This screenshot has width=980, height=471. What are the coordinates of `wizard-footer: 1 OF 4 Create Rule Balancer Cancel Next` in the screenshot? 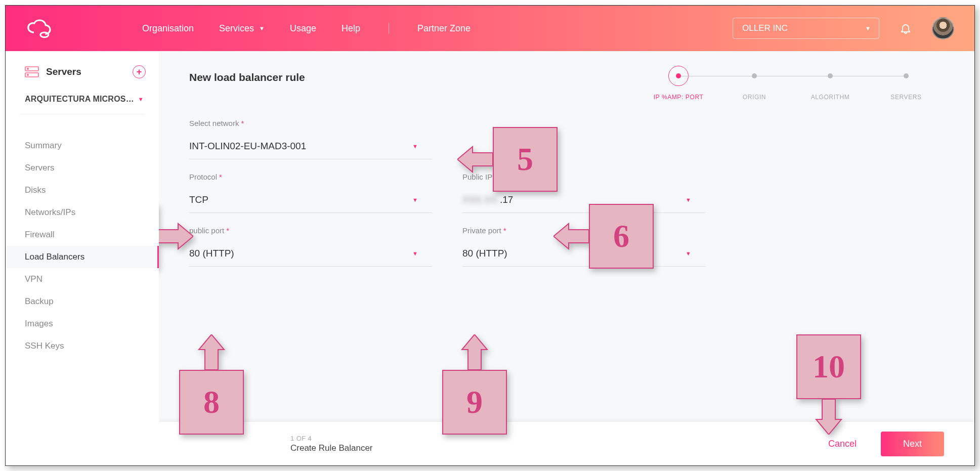 It's located at (567, 444).